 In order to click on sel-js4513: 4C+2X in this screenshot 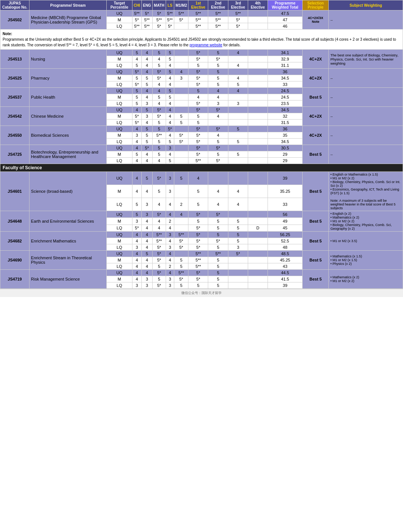, I will do `click(316, 59)`.